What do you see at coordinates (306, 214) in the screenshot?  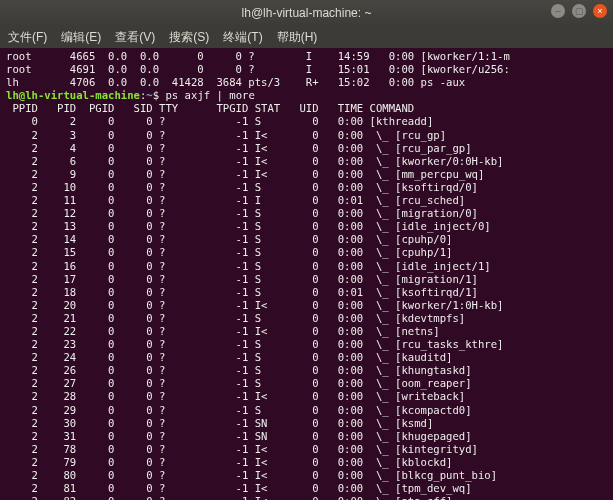 I see `process-row: 2 12 0 0 ? -1 S 0 0:00 \_ [migration/0]` at bounding box center [306, 214].